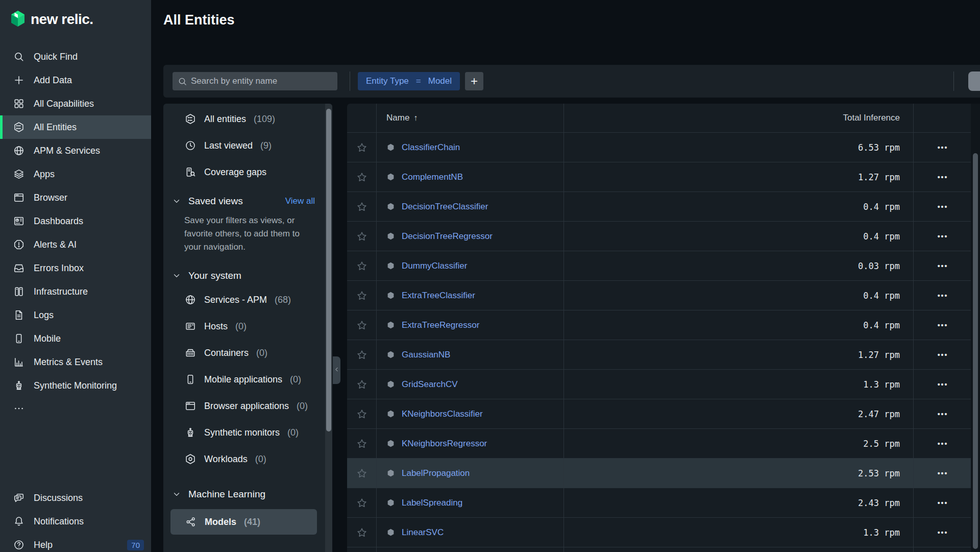  I want to click on sidebar-item-errors-inbox: Errors Inbox, so click(76, 268).